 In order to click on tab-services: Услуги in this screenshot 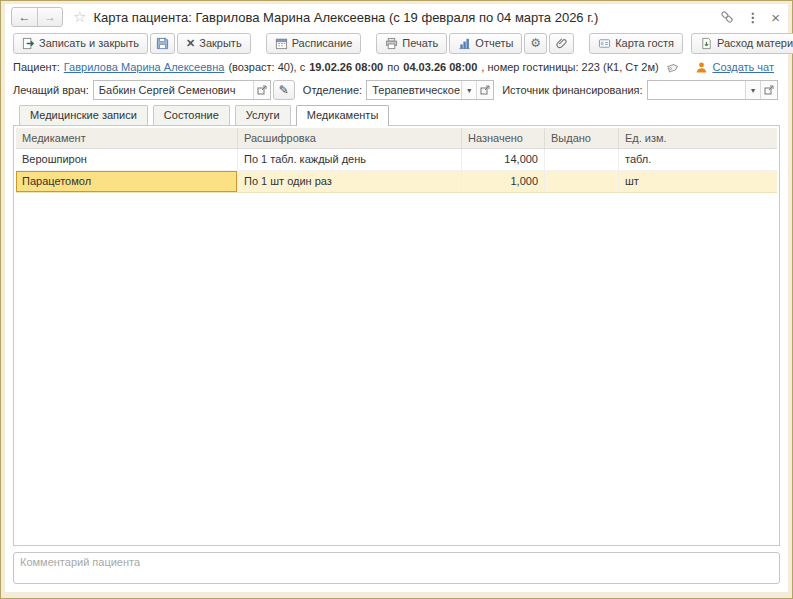, I will do `click(263, 115)`.